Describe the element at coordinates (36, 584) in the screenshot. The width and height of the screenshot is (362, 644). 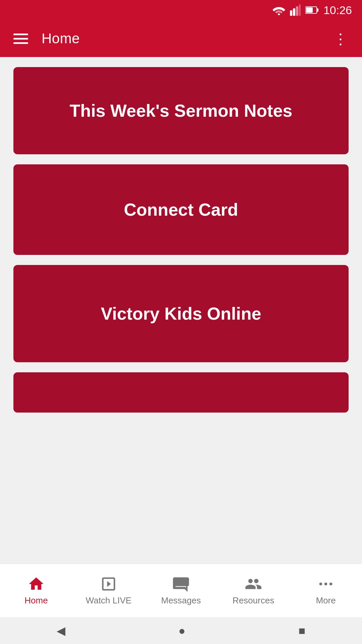
I see `home-icon` at that location.